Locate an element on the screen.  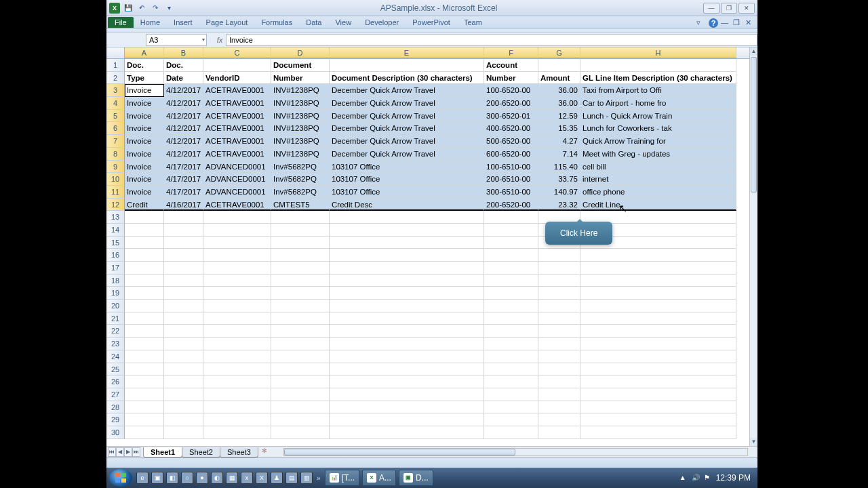
row-header: 26 is located at coordinates (115, 382).